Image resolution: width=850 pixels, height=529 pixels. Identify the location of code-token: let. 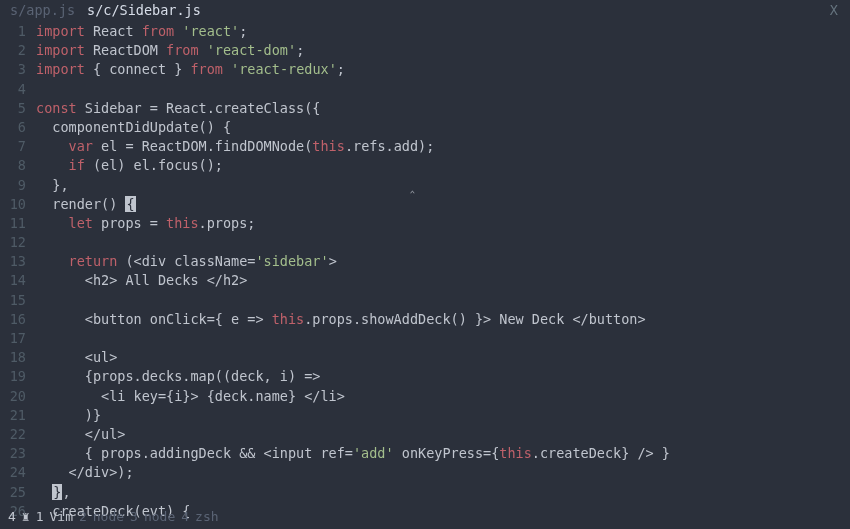
(81, 223).